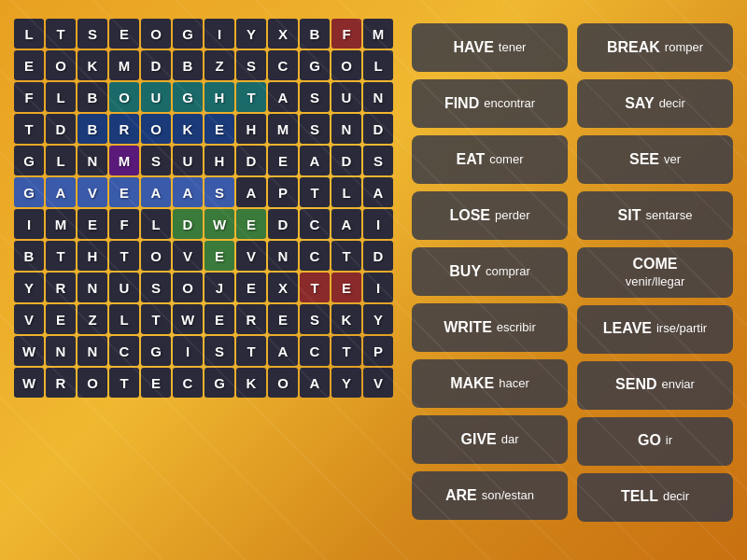 Image resolution: width=747 pixels, height=560 pixels. I want to click on word-button-main-make: MAKE, so click(472, 385).